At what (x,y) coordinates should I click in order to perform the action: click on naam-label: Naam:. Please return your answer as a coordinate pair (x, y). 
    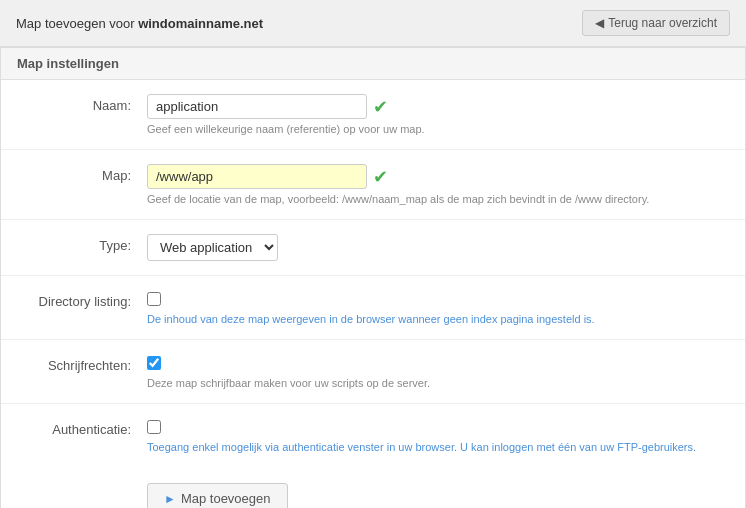
    Looking at the image, I should click on (82, 104).